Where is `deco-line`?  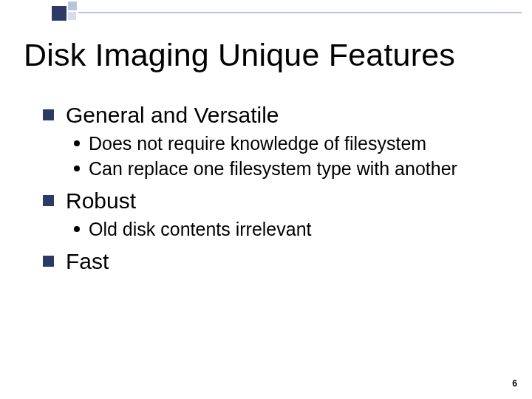 deco-line is located at coordinates (300, 13).